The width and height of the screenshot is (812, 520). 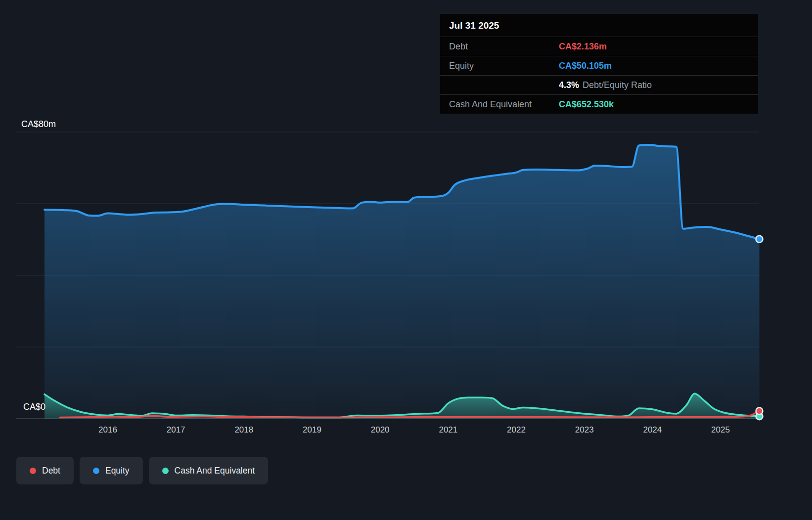 What do you see at coordinates (176, 430) in the screenshot?
I see `x-axis-label-2017: 2017` at bounding box center [176, 430].